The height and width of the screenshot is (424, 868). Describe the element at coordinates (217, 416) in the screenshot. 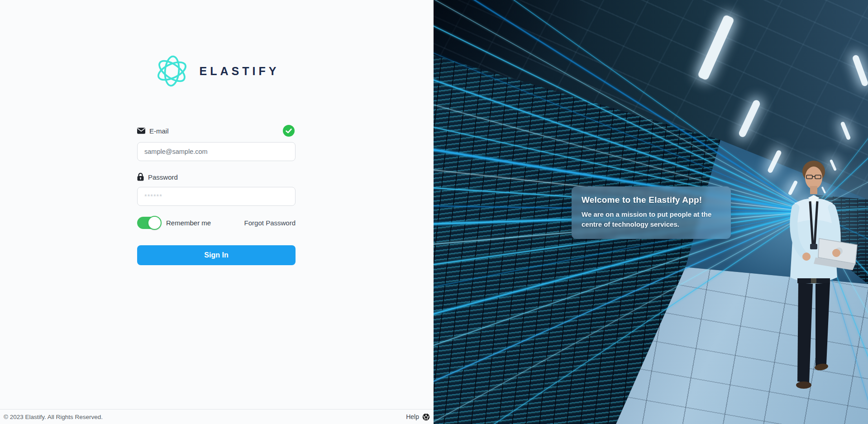

I see `footer-bar: © 2023 Elastify. All Rights Reserved. He…` at that location.